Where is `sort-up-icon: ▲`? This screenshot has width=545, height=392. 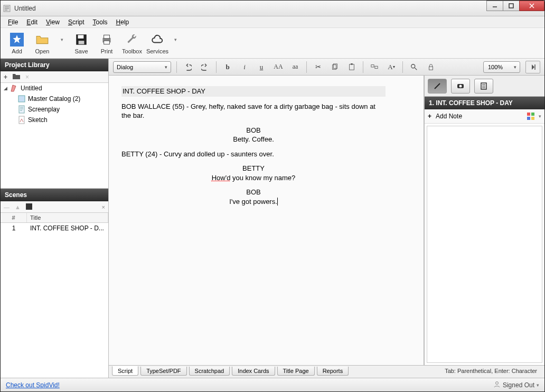
sort-up-icon: ▲ is located at coordinates (18, 207).